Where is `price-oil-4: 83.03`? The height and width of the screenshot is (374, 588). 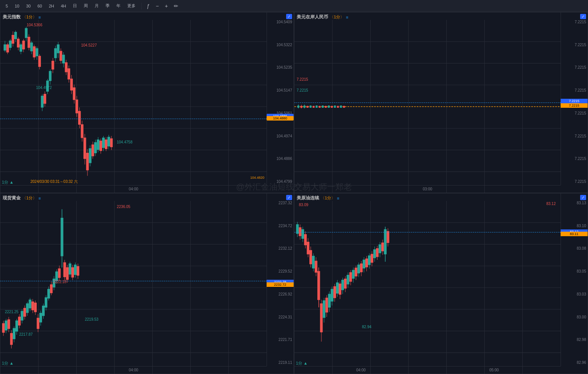
price-oil-4: 83.03 is located at coordinates (574, 294).